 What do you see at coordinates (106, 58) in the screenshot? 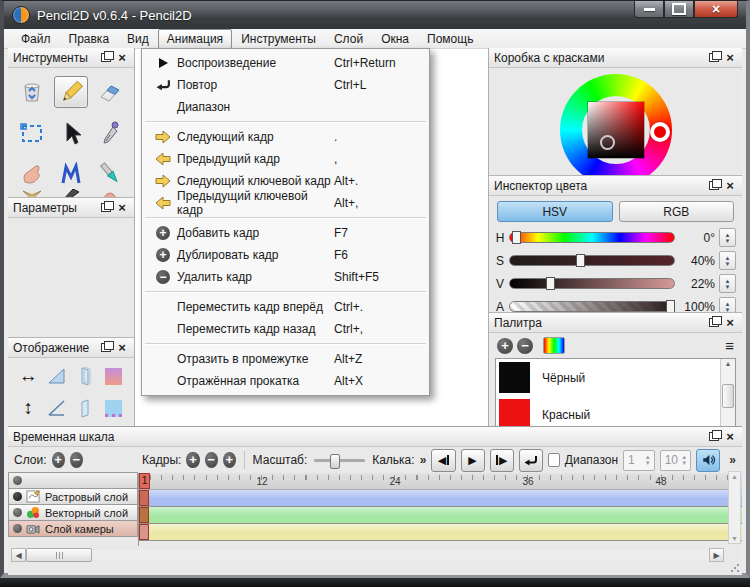
I see `tools-float-button` at bounding box center [106, 58].